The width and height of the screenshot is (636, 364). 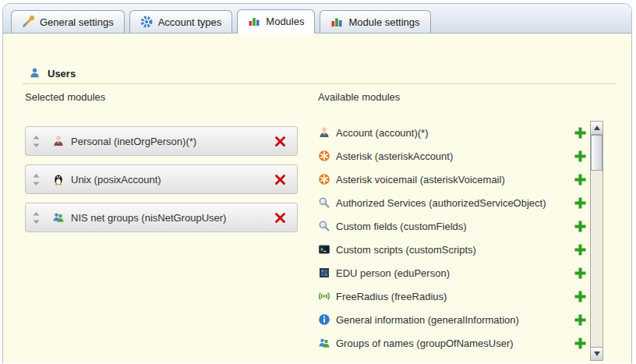 What do you see at coordinates (317, 19) in the screenshot?
I see `tab-bar: General settings Account types` at bounding box center [317, 19].